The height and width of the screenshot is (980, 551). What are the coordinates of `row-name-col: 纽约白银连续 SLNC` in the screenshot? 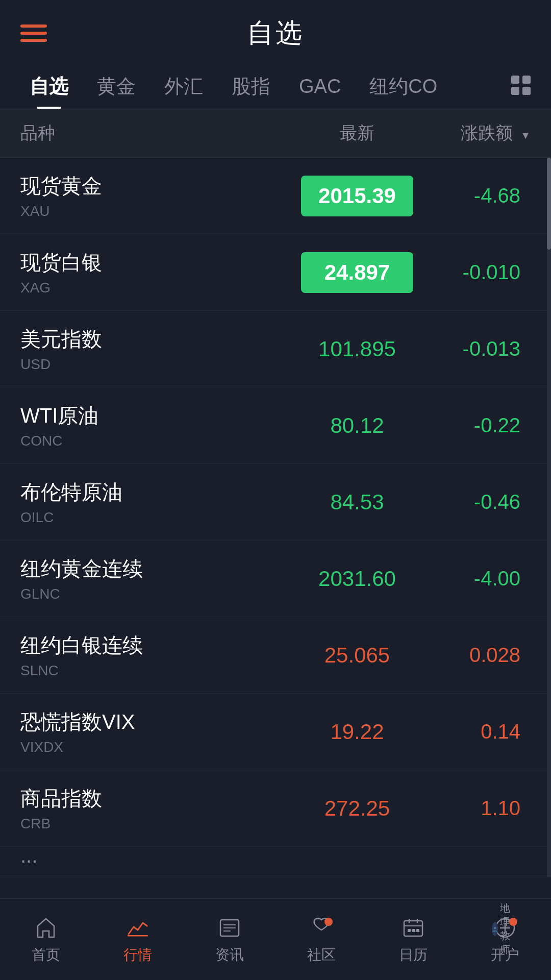 It's located at (153, 655).